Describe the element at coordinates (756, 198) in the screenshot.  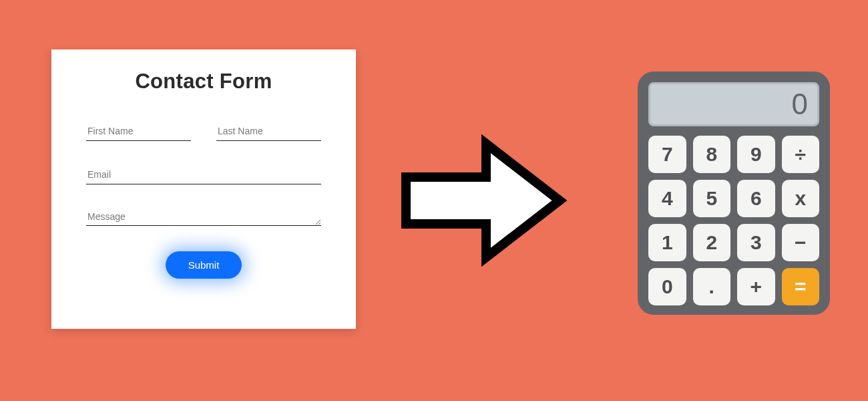
I see `key-6: 6` at that location.